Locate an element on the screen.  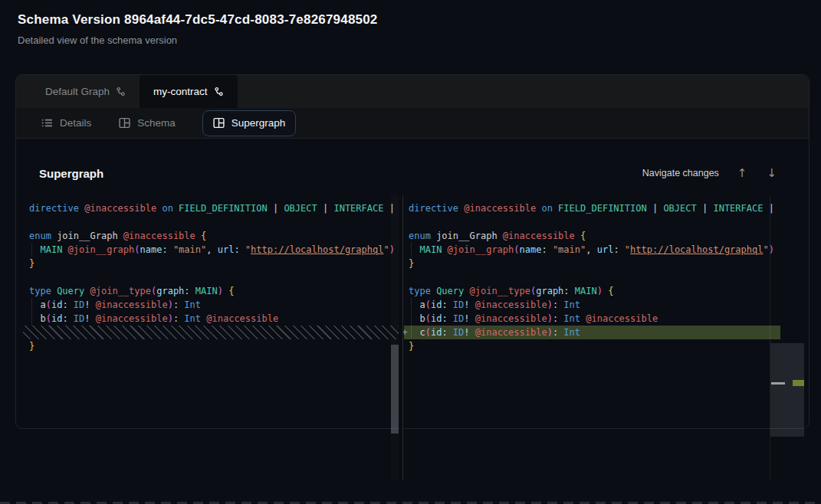
left-scrollbar-thumb is located at coordinates (395, 389).